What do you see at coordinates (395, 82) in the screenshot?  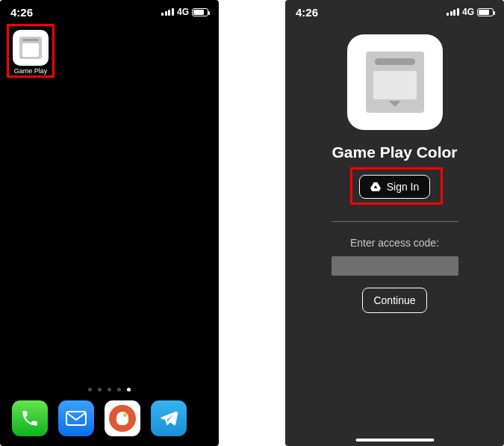 I see `app-logo` at bounding box center [395, 82].